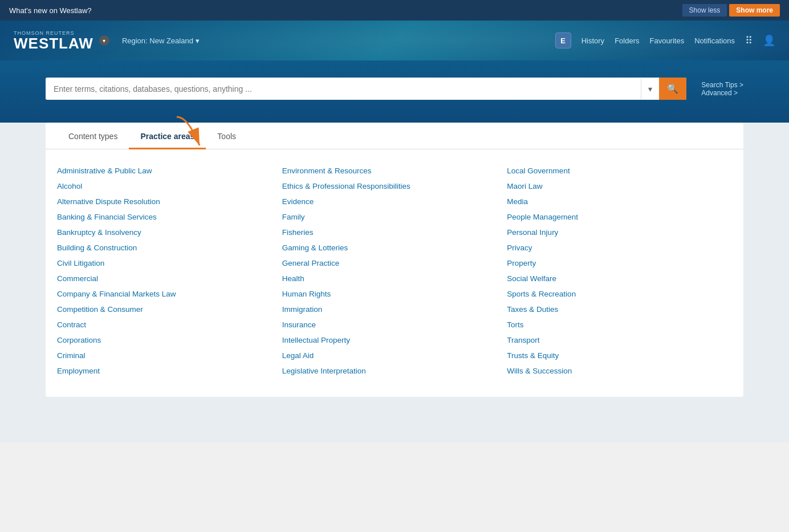  What do you see at coordinates (665, 40) in the screenshot?
I see `nav-right: E History Folders Favourites Notificatio…` at bounding box center [665, 40].